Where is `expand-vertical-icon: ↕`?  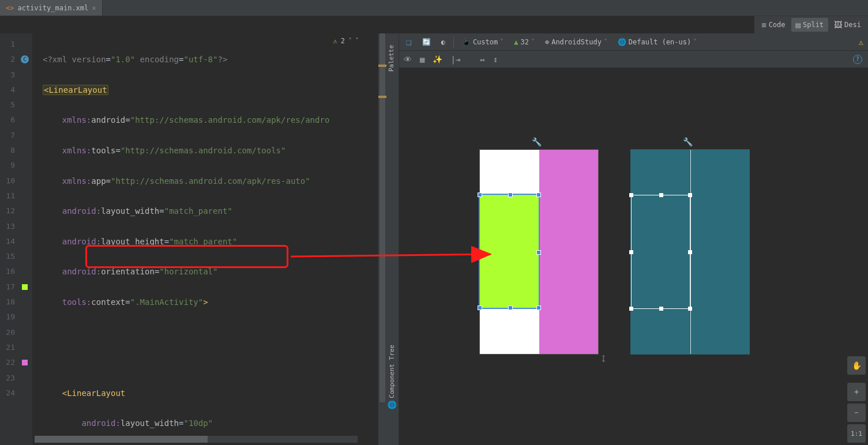
expand-vertical-icon: ↕ is located at coordinates (495, 59).